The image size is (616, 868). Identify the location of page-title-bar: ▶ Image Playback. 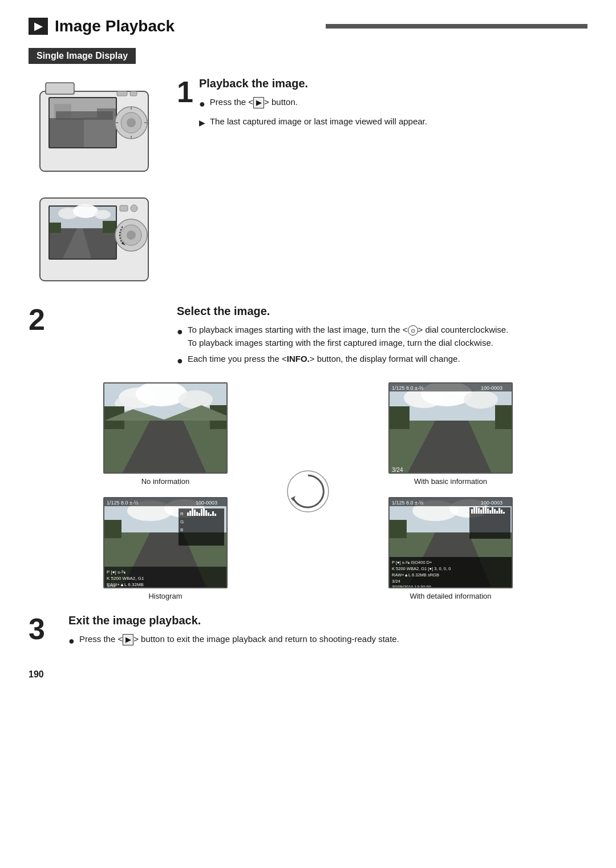
(308, 26).